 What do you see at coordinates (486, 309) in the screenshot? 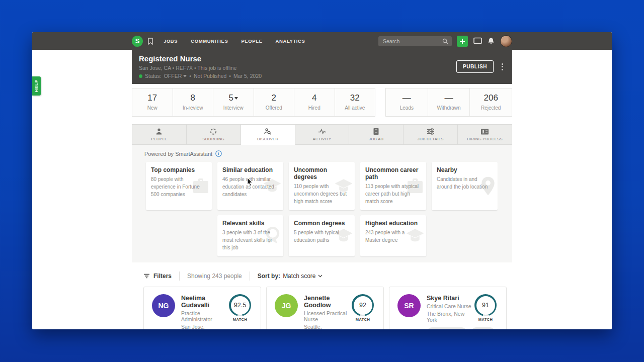
I see `match-score-gauge: 91 MATCH` at bounding box center [486, 309].